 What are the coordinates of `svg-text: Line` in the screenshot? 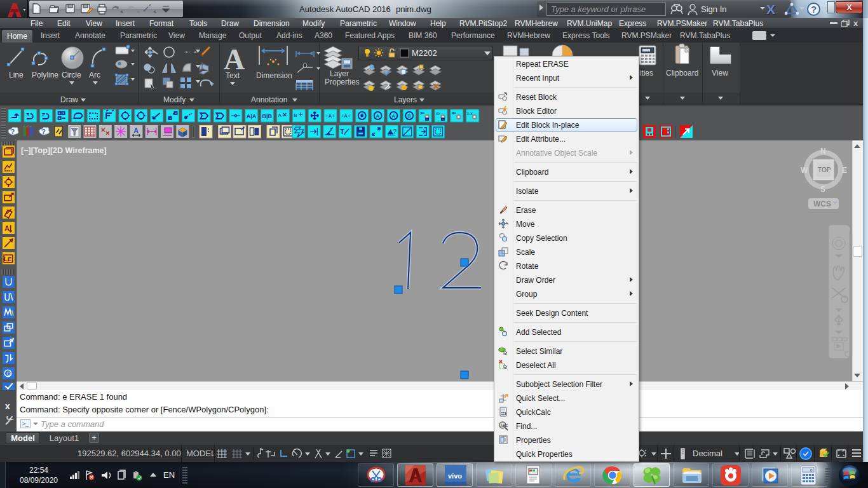 It's located at (17, 75).